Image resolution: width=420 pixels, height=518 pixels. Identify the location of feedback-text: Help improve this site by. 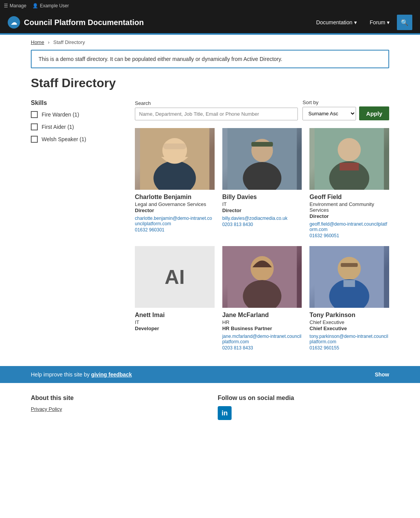
(61, 375).